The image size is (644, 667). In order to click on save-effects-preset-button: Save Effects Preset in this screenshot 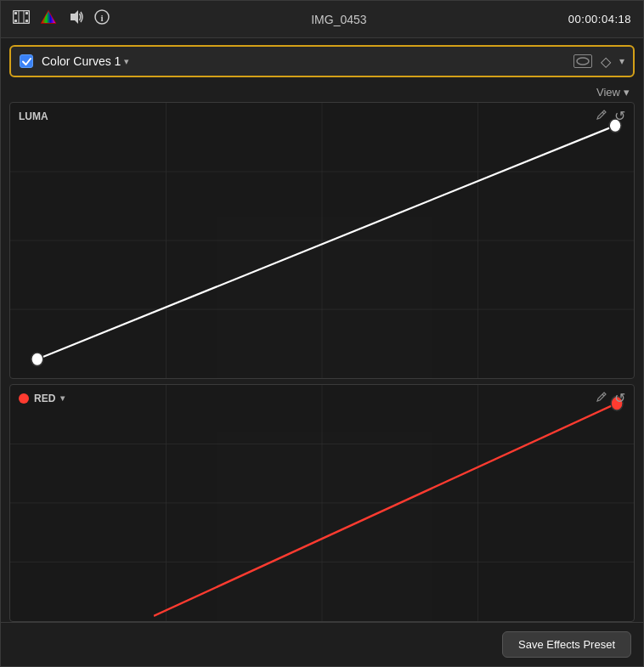, I will do `click(567, 644)`.